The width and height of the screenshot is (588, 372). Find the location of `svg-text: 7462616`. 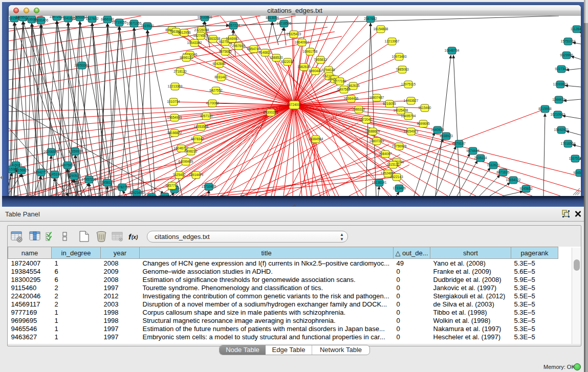

svg-text: 7462616 is located at coordinates (353, 86).